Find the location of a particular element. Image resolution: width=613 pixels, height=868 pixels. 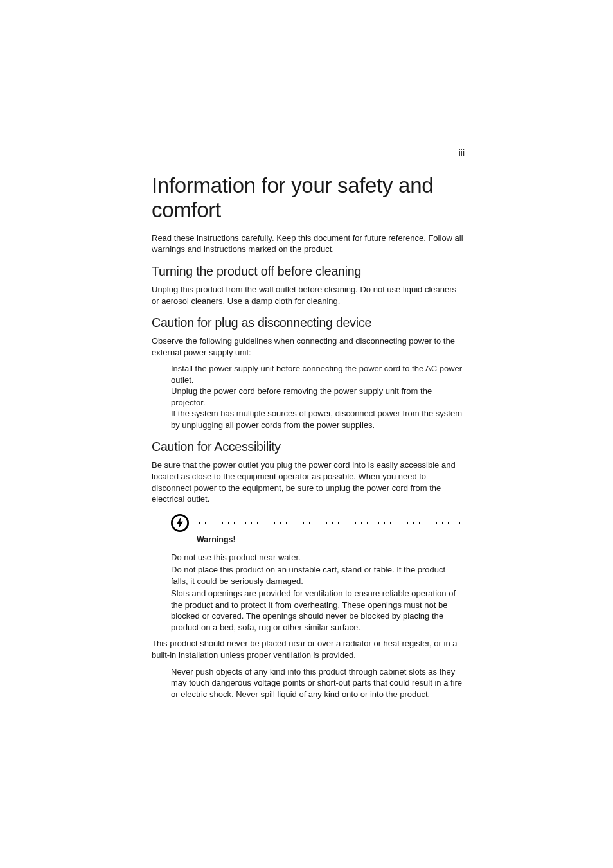

section-heading-accessibility: Caution for Accessibility is located at coordinates (308, 447).